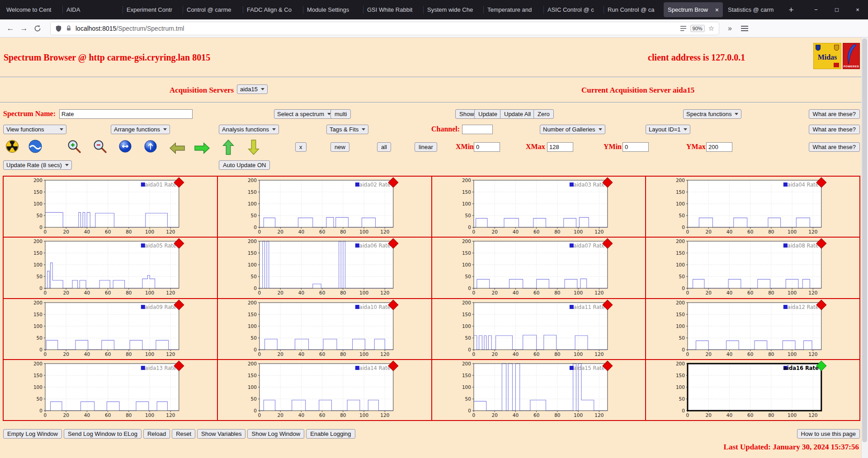 The height and width of the screenshot is (458, 868). What do you see at coordinates (212, 10) in the screenshot?
I see `browser-tab-control-carme: Control @ carme` at bounding box center [212, 10].